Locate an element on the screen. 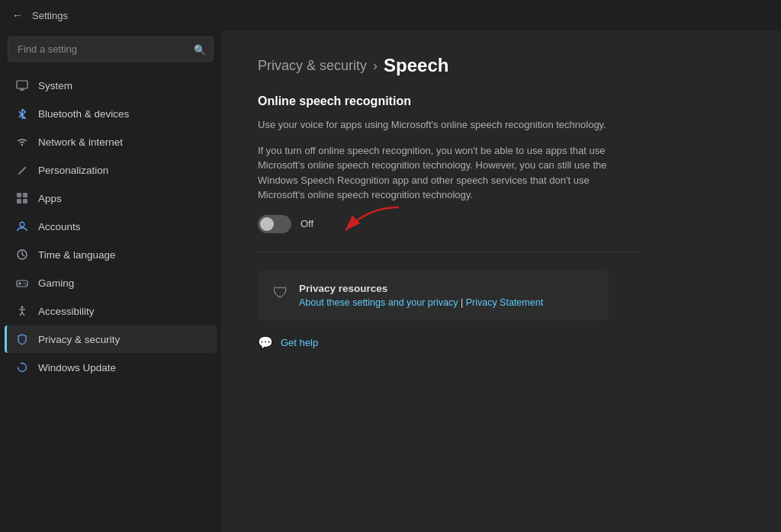 This screenshot has width=781, height=532. sidebar-item-label-bluetooth: Bluetooth & devices is located at coordinates (84, 114).